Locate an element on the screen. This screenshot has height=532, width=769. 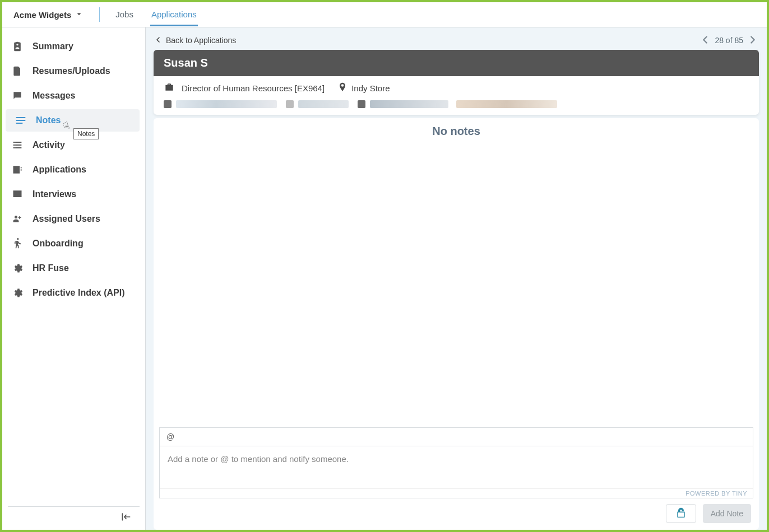
sidebar-item-onboarding: Onboarding is located at coordinates (74, 244).